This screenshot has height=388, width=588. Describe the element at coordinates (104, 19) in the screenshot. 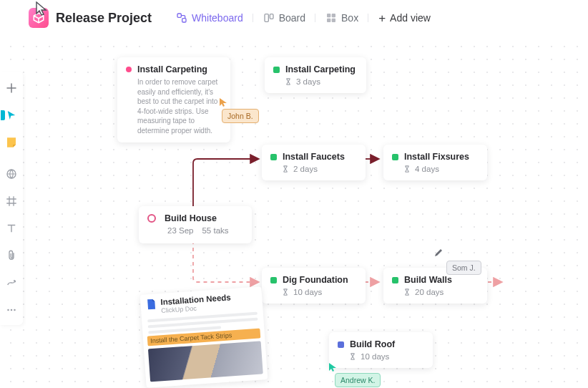

I see `project-title: Release Project` at that location.